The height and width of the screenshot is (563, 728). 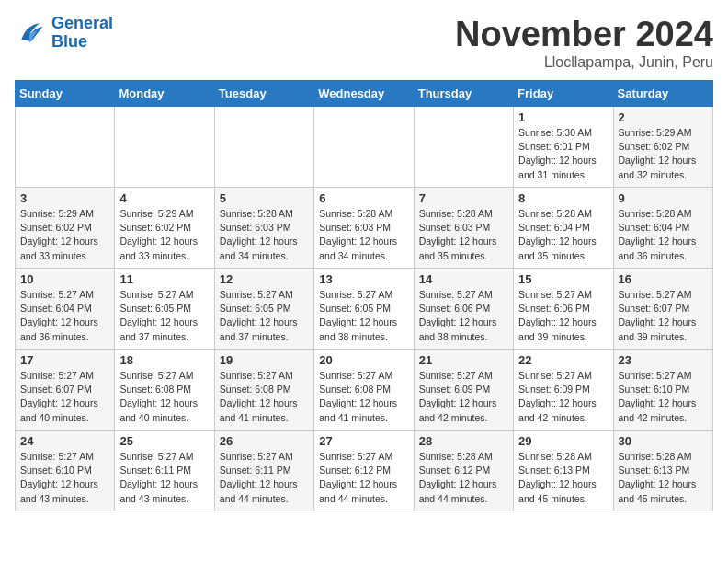 What do you see at coordinates (664, 442) in the screenshot?
I see `day-number: 30` at bounding box center [664, 442].